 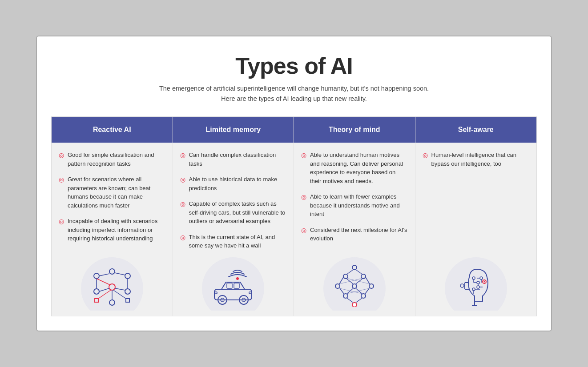 I want to click on reactive-ai-icon, so click(x=112, y=287).